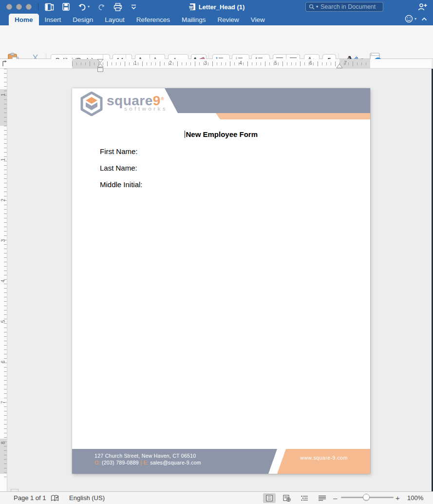 This screenshot has width=433, height=504. Describe the element at coordinates (19, 7) in the screenshot. I see `minimize-button` at that location.